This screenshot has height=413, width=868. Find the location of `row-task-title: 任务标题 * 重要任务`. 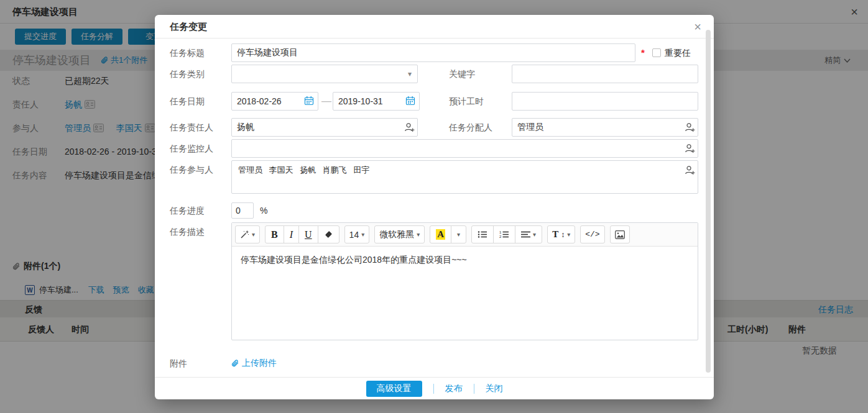

row-task-title: 任务标题 * 重要任务 is located at coordinates (434, 53).